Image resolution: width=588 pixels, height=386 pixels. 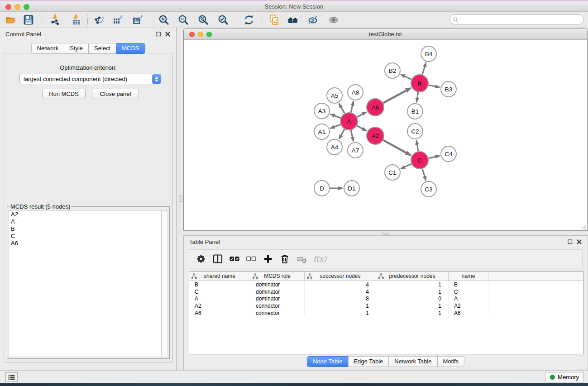 I want to click on table-row: A2connector11A2, so click(x=386, y=306).